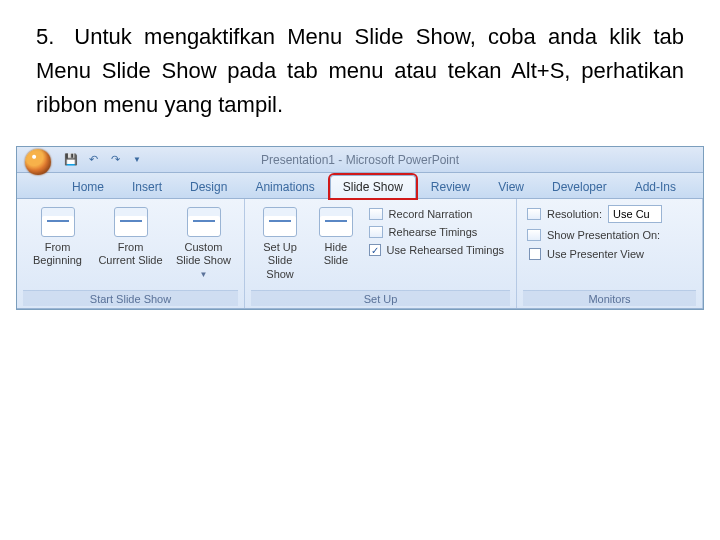 This screenshot has width=720, height=540. What do you see at coordinates (436, 214) in the screenshot?
I see `record-narration-button: Record Narration` at bounding box center [436, 214].